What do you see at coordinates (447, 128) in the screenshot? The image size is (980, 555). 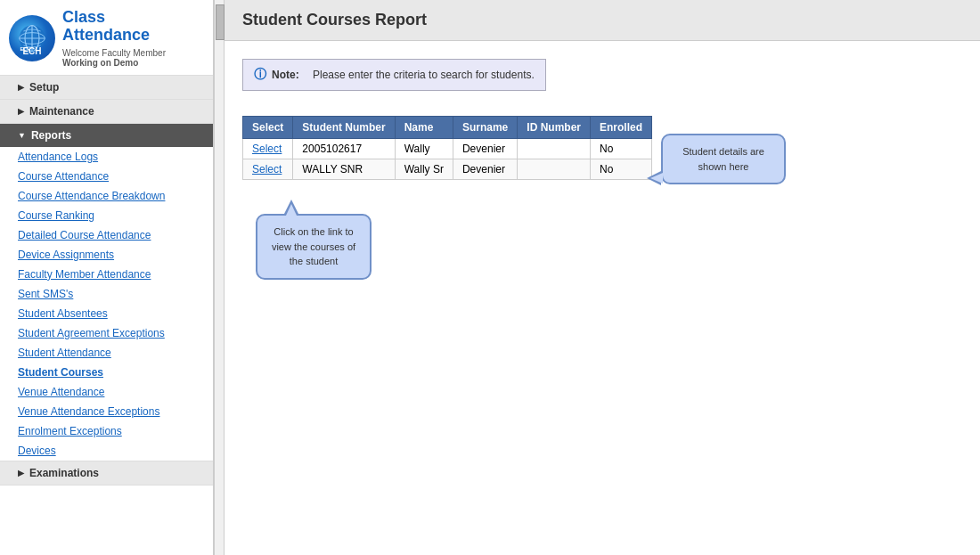 I see `table-header-row: Select Student Number Name Surname ID Nu…` at bounding box center [447, 128].